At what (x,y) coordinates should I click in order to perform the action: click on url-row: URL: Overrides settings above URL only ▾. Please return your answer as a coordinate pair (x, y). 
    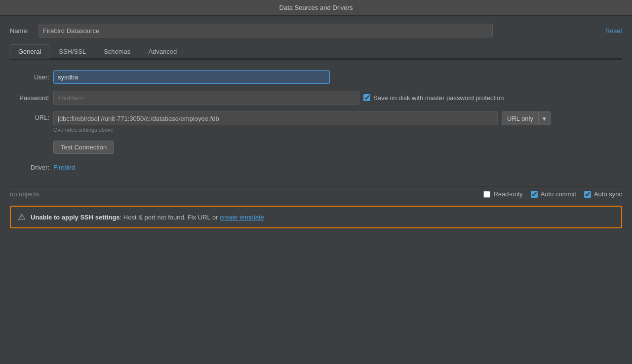
    Looking at the image, I should click on (316, 122).